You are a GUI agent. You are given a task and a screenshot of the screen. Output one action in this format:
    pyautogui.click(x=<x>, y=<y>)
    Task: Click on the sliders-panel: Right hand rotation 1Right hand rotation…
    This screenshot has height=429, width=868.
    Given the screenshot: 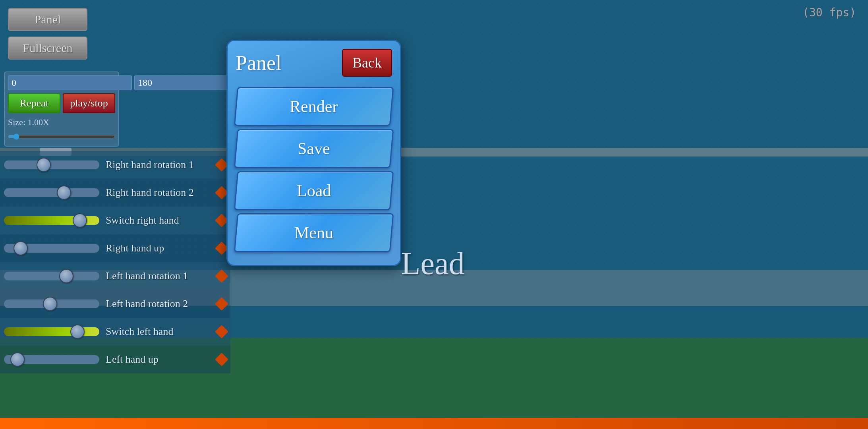 What is the action you would take?
    pyautogui.click(x=115, y=262)
    